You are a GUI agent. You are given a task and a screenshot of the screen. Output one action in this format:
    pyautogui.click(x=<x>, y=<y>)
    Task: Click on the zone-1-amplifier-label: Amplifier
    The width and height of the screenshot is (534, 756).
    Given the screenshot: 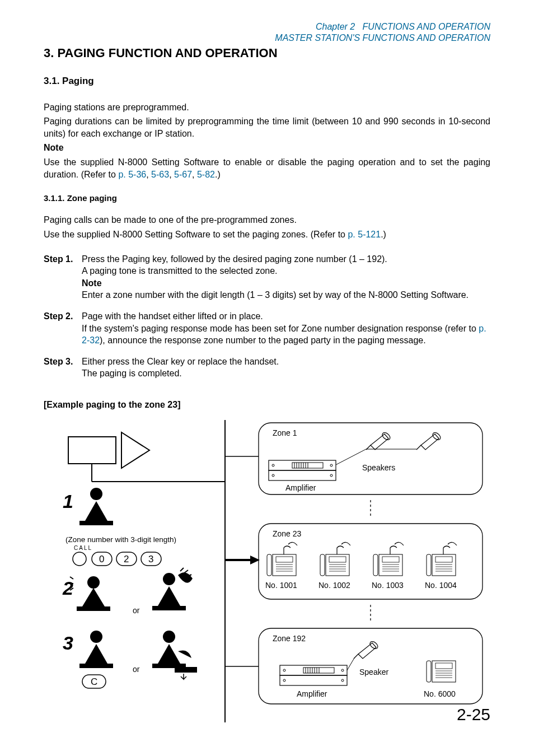 What is the action you would take?
    pyautogui.click(x=301, y=488)
    